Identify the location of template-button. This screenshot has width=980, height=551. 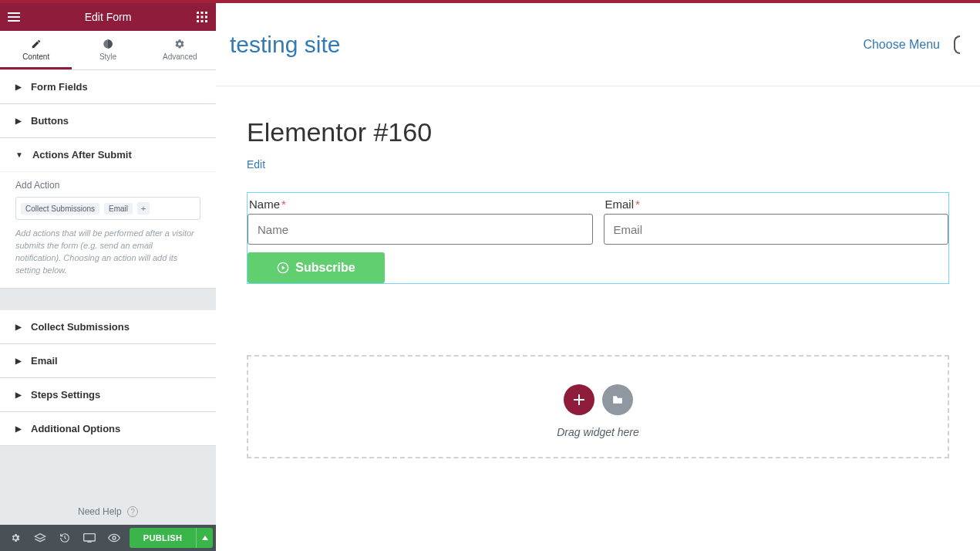
(618, 400).